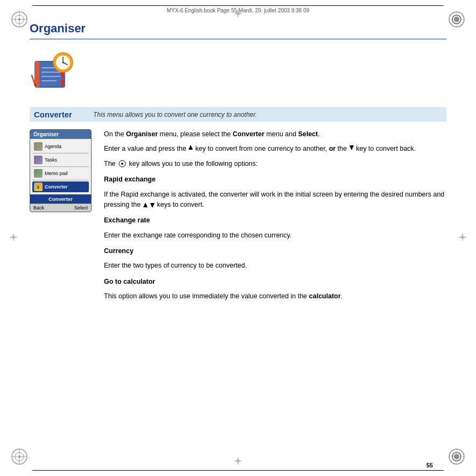 The height and width of the screenshot is (476, 476). Describe the element at coordinates (238, 11) in the screenshot. I see `header-text: MYX-6 English.book Page 55 Mardi, 29. ju…` at that location.